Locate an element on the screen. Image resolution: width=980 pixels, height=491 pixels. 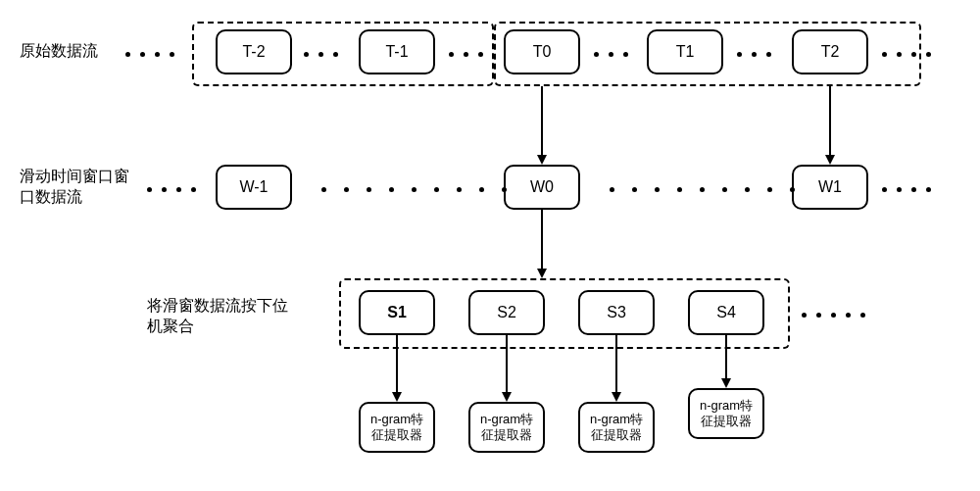
node-S2: S2 is located at coordinates (507, 313).